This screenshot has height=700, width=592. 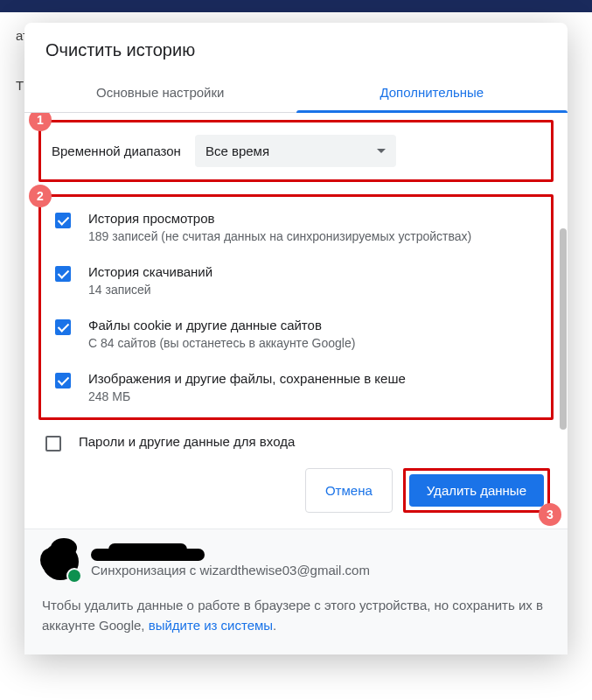 I want to click on tab-basic: Основные настройки, so click(x=161, y=93).